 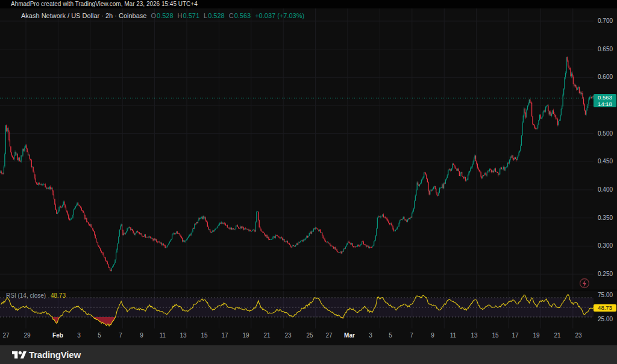 I want to click on rsi-title: RSI, so click(x=11, y=295).